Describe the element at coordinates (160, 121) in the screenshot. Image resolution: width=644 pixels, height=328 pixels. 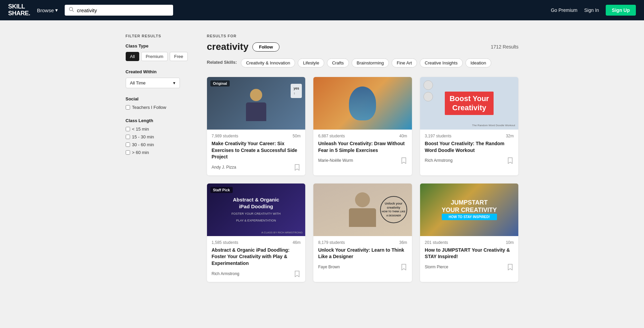
I see `class-length-label: Class Length` at that location.